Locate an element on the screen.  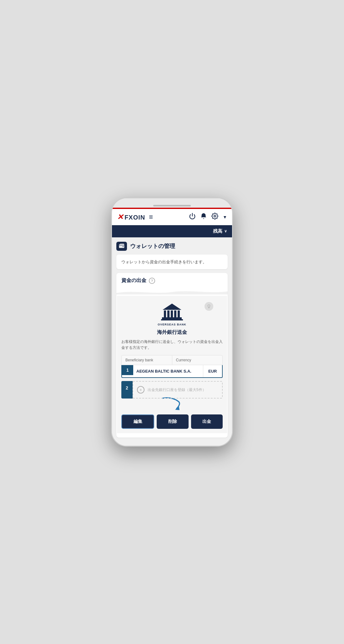
action-buttons: 編集 削除 出金 is located at coordinates (172, 422).